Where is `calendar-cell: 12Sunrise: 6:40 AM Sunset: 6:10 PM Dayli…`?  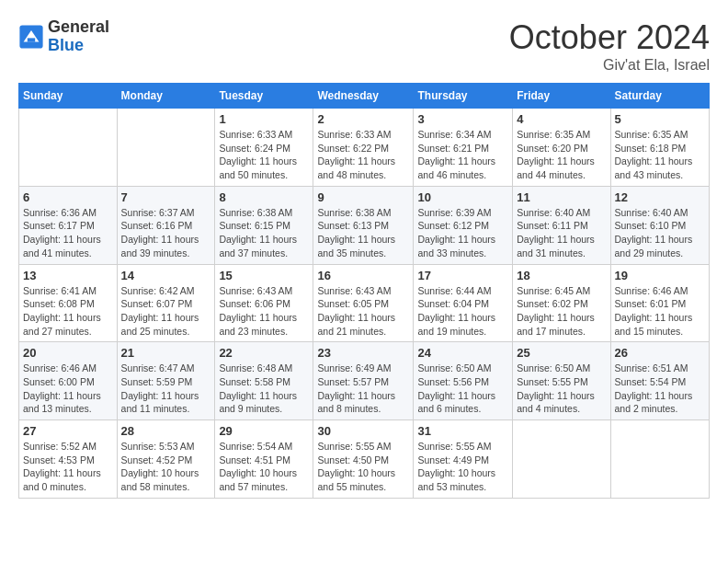
calendar-cell: 12Sunrise: 6:40 AM Sunset: 6:10 PM Dayli… is located at coordinates (660, 224).